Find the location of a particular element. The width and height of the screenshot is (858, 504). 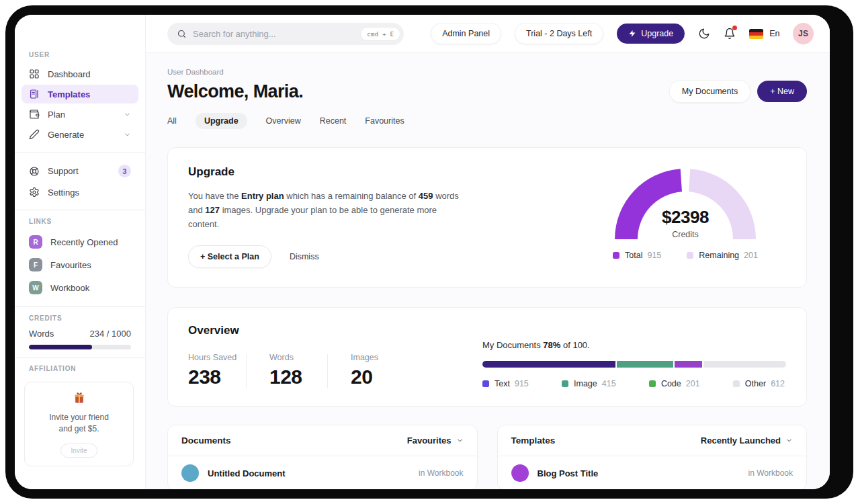

sidebar-item-label: Dashboard is located at coordinates (69, 74).